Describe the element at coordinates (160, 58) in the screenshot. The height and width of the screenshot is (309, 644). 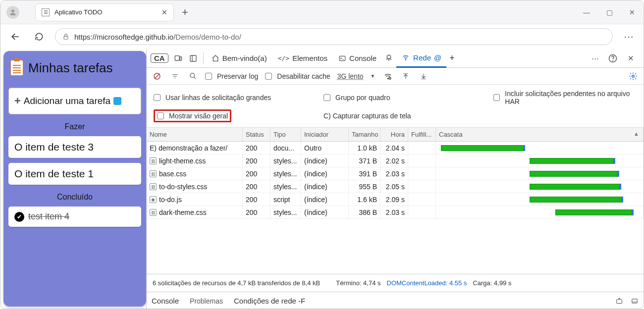
I see `inspect-element-button: CA` at that location.